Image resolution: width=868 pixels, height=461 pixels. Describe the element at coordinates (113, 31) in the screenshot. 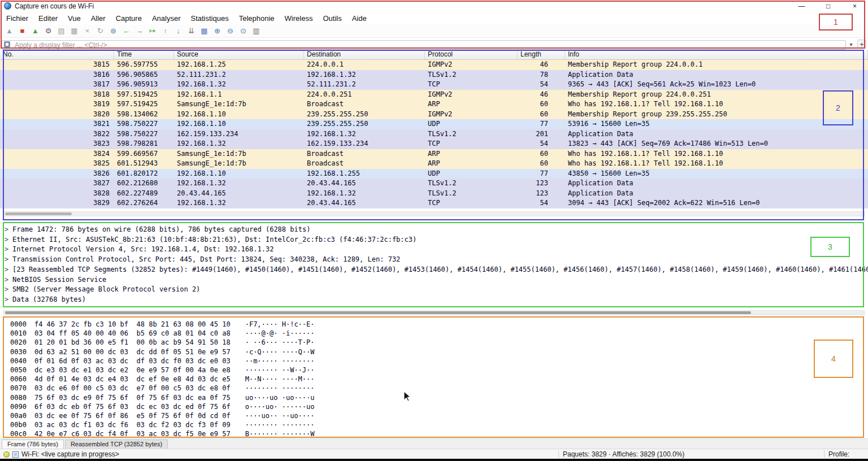

I see `find-packet-icon: ⊚` at that location.